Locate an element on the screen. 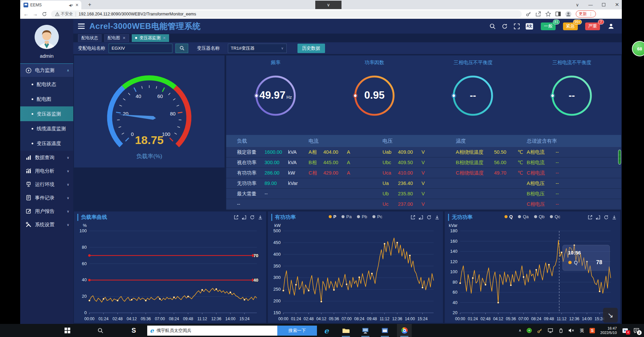 Image resolution: width=644 pixels, height=337 pixels. overlay-collapse-chevron: ∨ is located at coordinates (328, 5).